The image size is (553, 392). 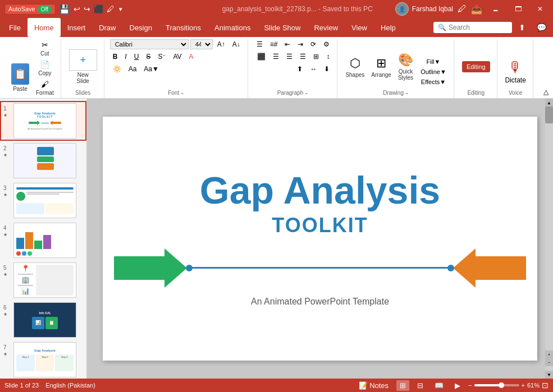 I want to click on bullets-button: ☰, so click(x=259, y=44).